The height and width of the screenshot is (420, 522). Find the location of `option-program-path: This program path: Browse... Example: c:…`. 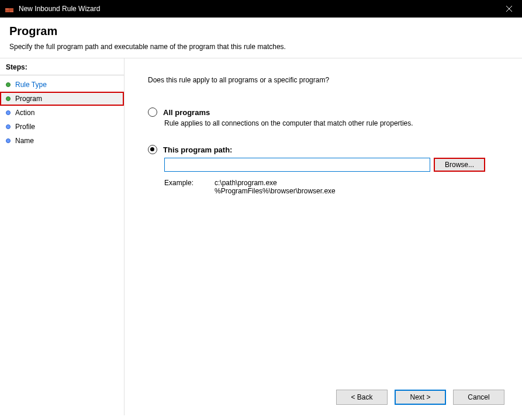

option-program-path: This program path: Browse... Example: c:… is located at coordinates (323, 170).